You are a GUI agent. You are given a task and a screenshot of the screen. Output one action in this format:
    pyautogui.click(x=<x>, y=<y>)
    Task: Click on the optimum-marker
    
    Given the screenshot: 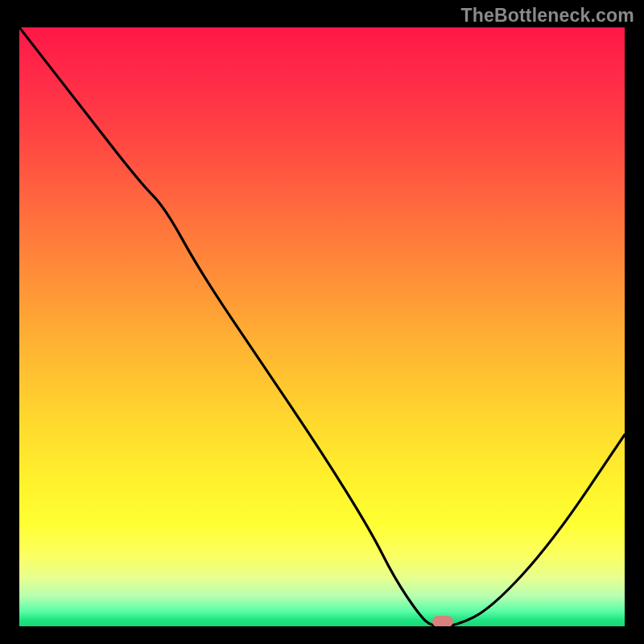 What is the action you would take?
    pyautogui.click(x=443, y=621)
    